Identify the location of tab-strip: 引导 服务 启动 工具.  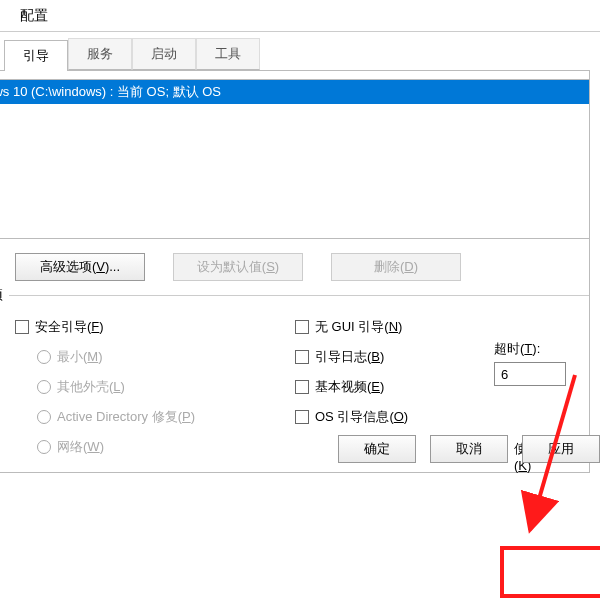
(300, 54).